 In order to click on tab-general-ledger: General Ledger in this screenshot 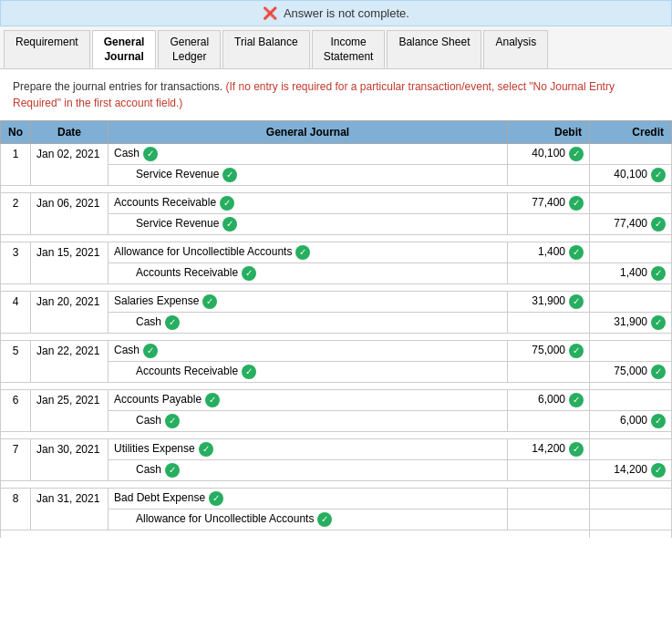, I will do `click(190, 49)`.